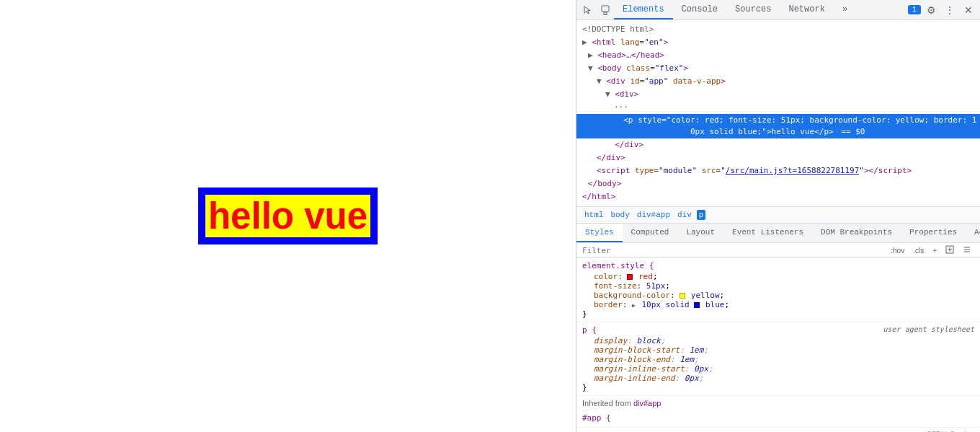  What do you see at coordinates (914, 10) in the screenshot?
I see `notification-badge: 1` at bounding box center [914, 10].